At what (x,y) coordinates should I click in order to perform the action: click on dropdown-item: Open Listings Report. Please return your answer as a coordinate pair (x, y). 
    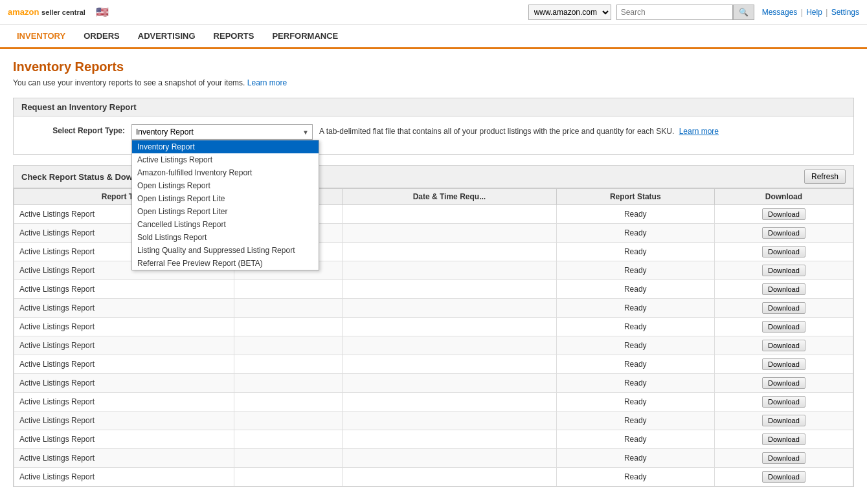
    Looking at the image, I should click on (225, 186).